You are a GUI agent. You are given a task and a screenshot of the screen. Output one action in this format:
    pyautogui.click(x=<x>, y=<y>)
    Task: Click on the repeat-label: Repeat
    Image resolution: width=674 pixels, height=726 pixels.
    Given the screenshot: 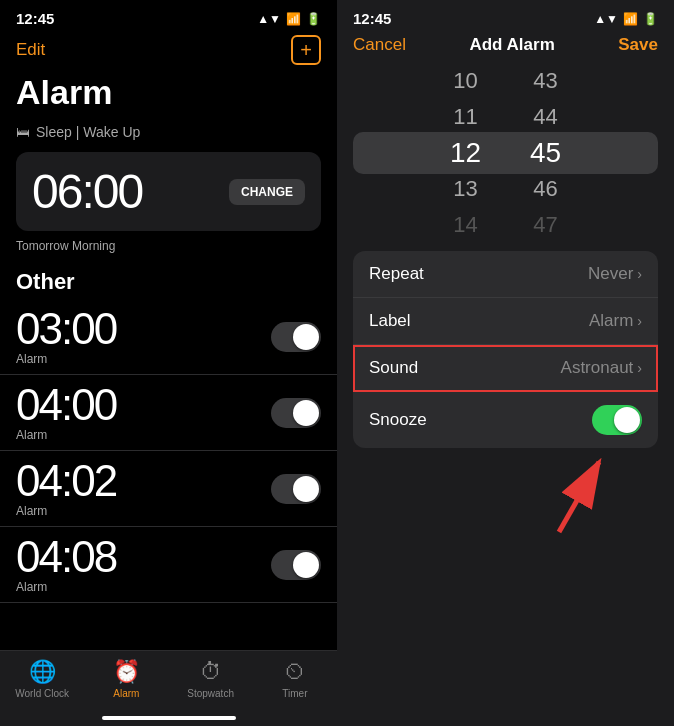 What is the action you would take?
    pyautogui.click(x=396, y=274)
    